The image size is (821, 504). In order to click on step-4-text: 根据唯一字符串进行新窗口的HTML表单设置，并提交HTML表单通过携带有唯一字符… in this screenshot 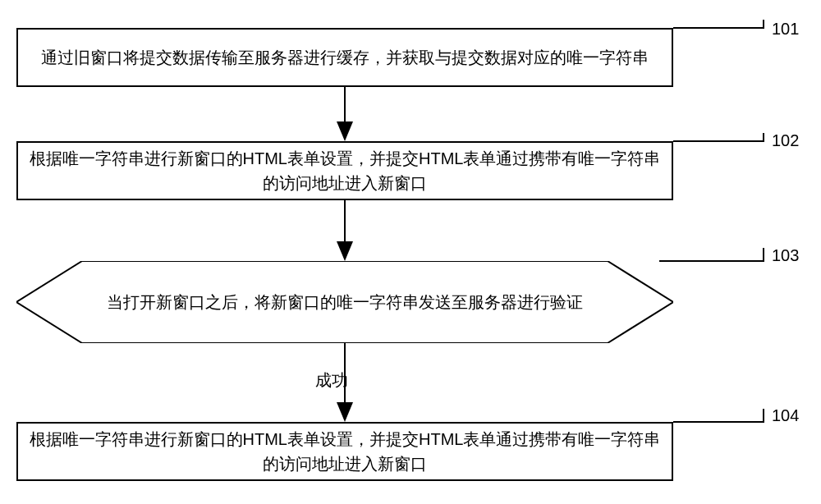, I will do `click(345, 451)`.